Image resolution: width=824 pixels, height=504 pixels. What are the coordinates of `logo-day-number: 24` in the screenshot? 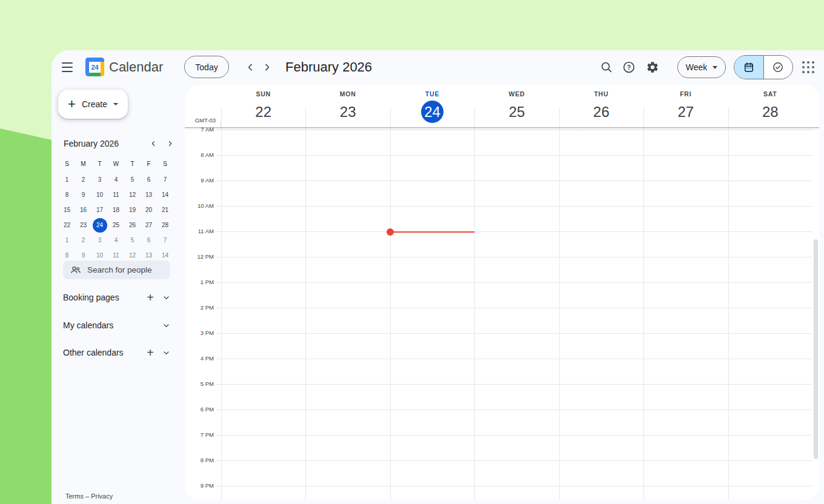 It's located at (95, 67).